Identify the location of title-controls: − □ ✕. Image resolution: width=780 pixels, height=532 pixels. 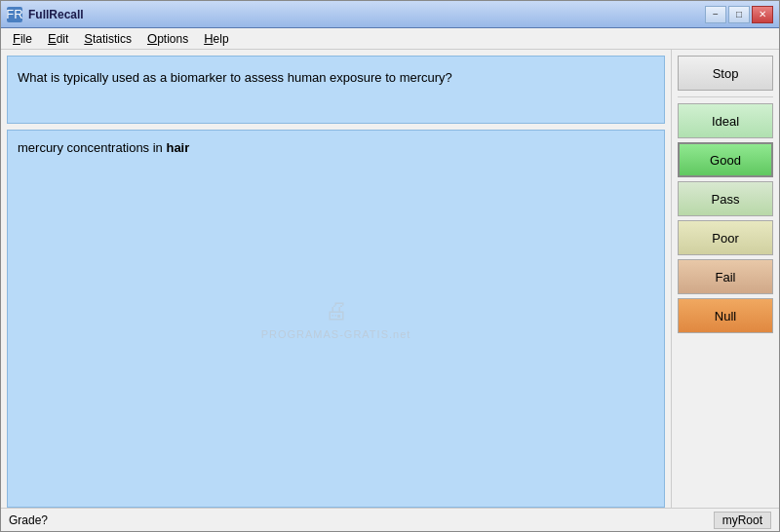
(739, 15).